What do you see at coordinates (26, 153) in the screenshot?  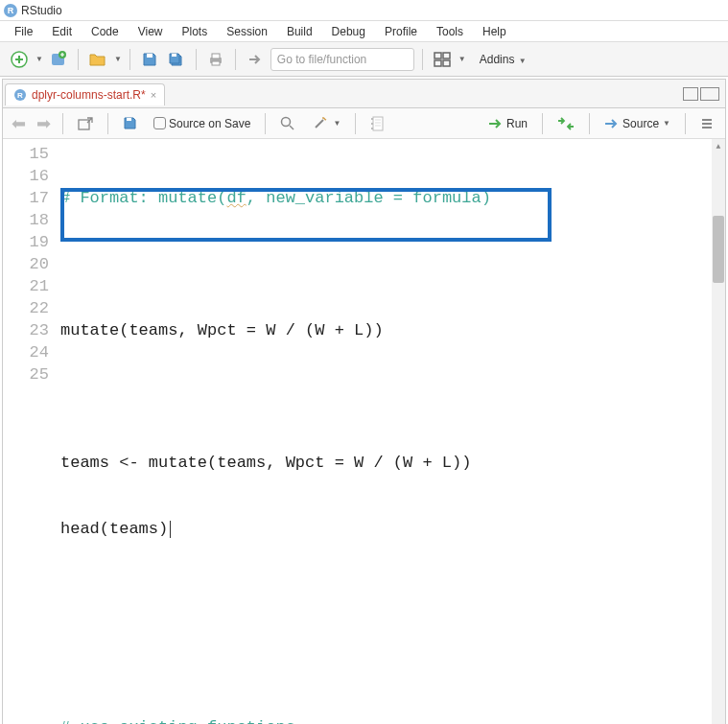 I see `line-number: 15` at bounding box center [26, 153].